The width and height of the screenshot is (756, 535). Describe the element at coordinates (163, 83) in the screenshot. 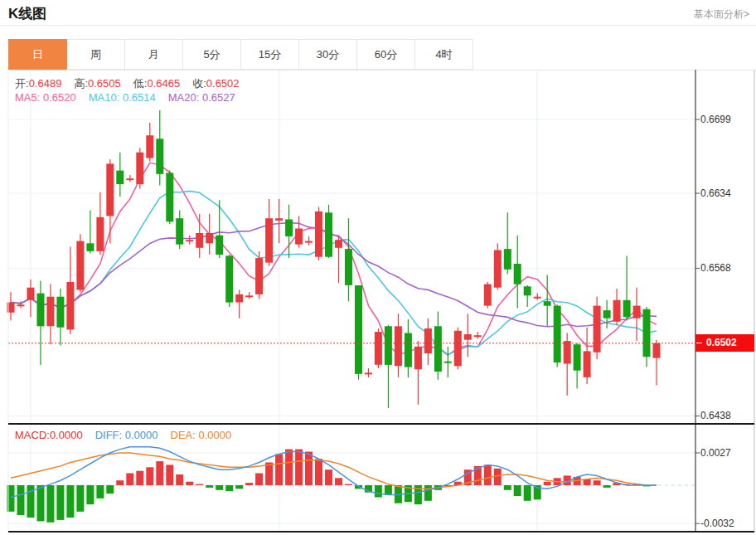

I see `low-value: 0.6465` at that location.